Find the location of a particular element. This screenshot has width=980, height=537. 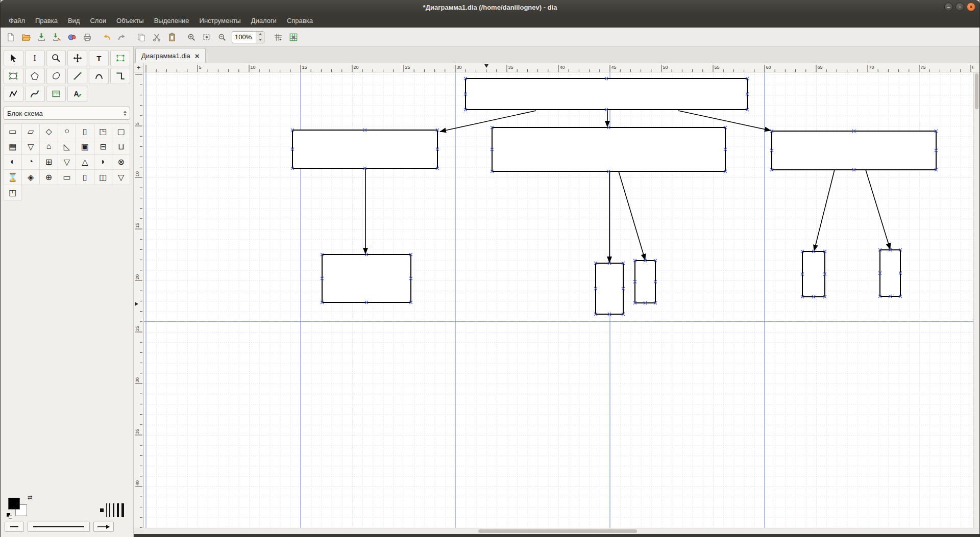

shape-cell-19: ◗ is located at coordinates (103, 162).